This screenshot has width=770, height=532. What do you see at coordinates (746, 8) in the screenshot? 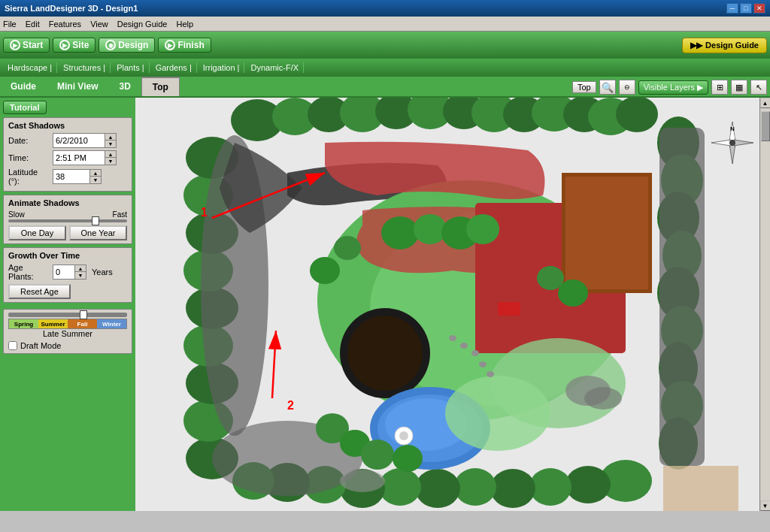
I see `maximize-button: □` at bounding box center [746, 8].